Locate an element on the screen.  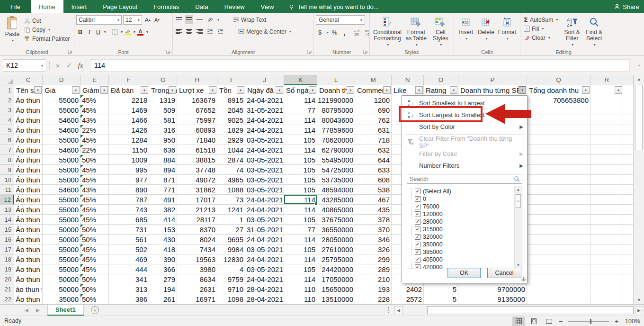
cell-F5: 1426 is located at coordinates (129, 130).